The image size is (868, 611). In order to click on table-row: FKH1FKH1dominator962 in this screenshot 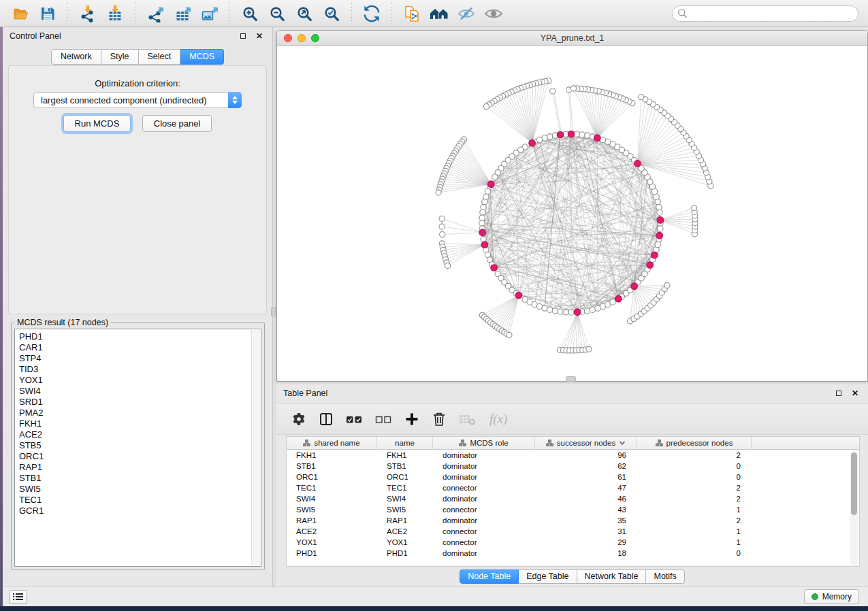, I will do `click(573, 455)`.